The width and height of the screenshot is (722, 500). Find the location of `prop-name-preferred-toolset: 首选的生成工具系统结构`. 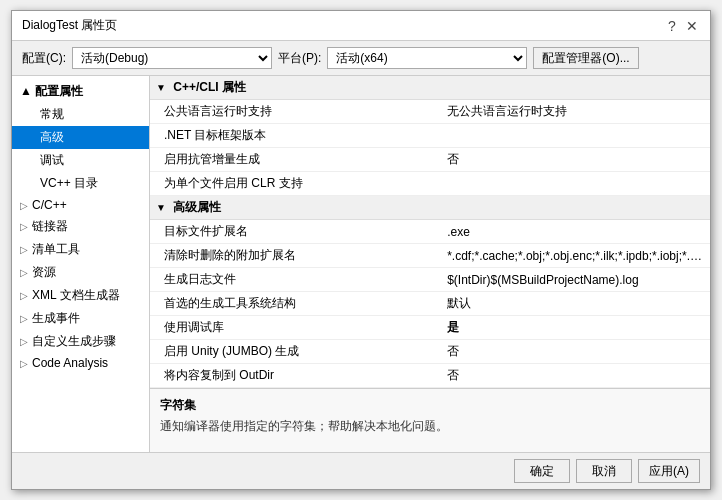

prop-name-preferred-toolset: 首选的生成工具系统结构 is located at coordinates (296, 304).